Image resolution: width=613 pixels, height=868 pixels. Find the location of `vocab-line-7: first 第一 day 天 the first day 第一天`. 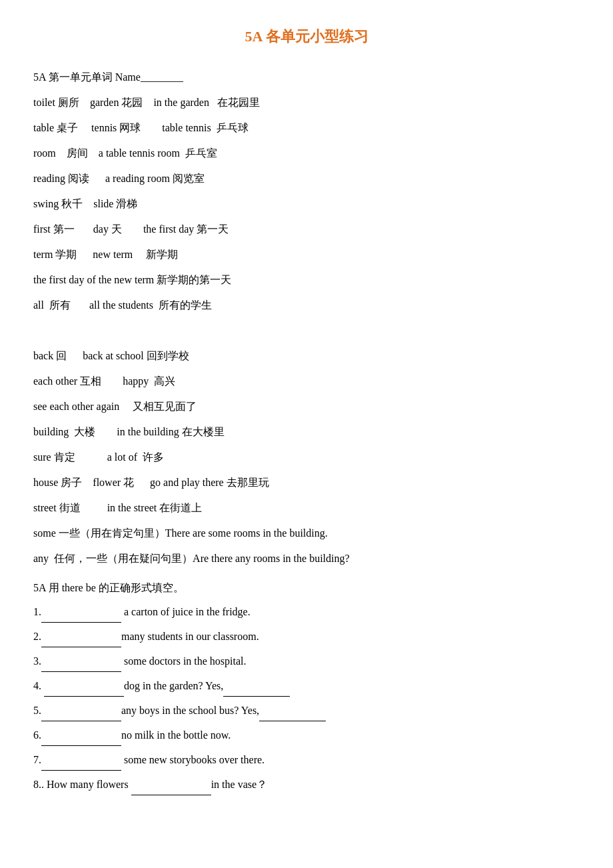

vocab-line-7: first 第一 day 天 the first day 第一天 is located at coordinates (306, 229).